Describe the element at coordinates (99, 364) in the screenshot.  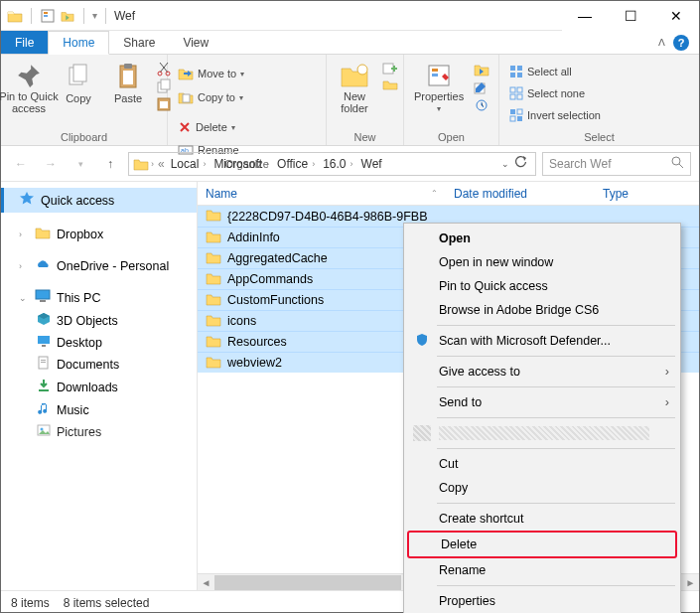
I see `nav-documents: Documents` at that location.